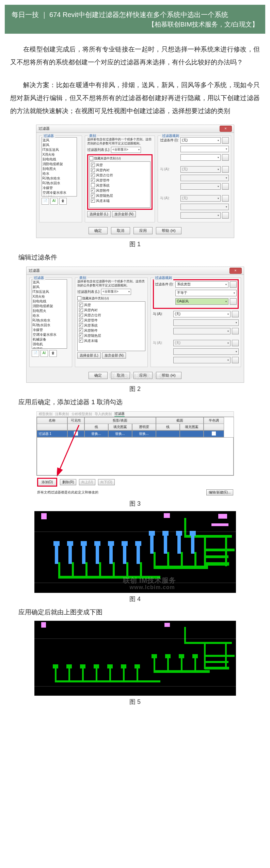 The height and width of the screenshot is (868, 270). Describe the element at coordinates (52, 434) in the screenshot. I see `vg-row-name: 过滤器 1` at that location.